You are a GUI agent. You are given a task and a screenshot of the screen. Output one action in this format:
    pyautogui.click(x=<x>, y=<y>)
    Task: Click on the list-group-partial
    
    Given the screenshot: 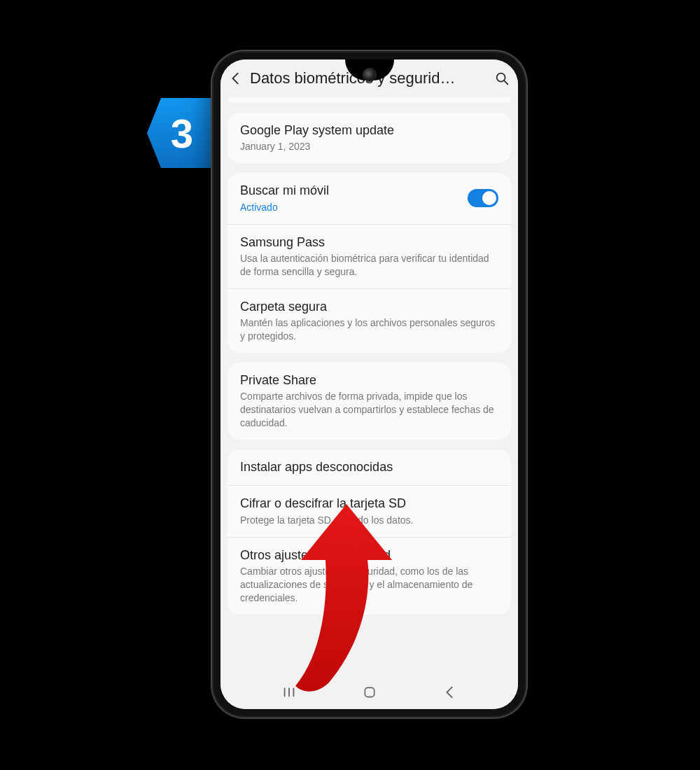 What is the action you would take?
    pyautogui.click(x=370, y=100)
    